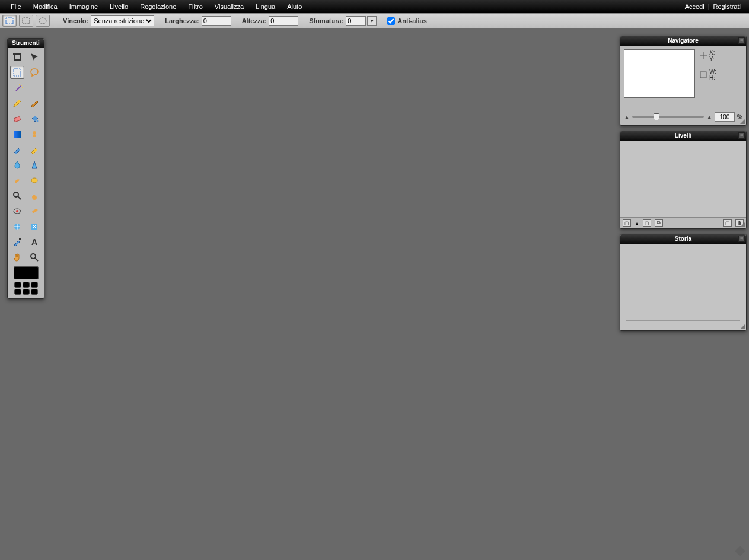 The width and height of the screenshot is (749, 560). Describe the element at coordinates (26, 273) in the screenshot. I see `foreground-color-swatch` at that location.